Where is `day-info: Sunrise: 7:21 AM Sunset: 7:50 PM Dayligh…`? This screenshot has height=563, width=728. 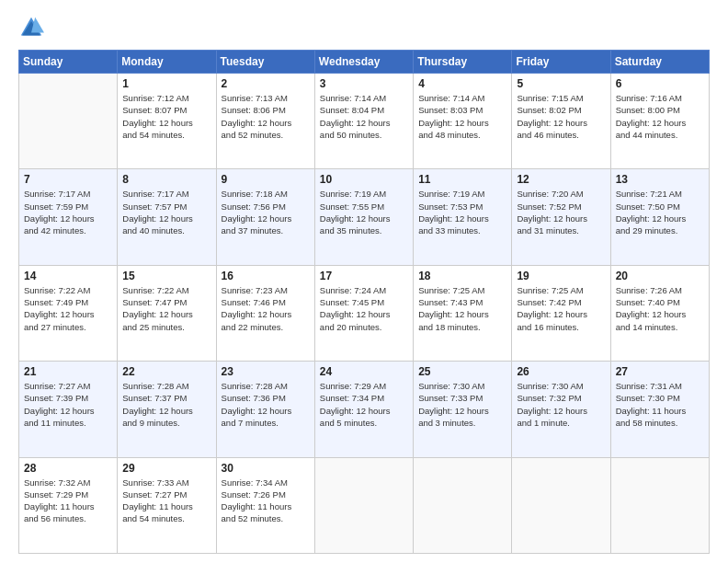
day-info: Sunrise: 7:21 AM Sunset: 7:50 PM Dayligh… is located at coordinates (660, 212).